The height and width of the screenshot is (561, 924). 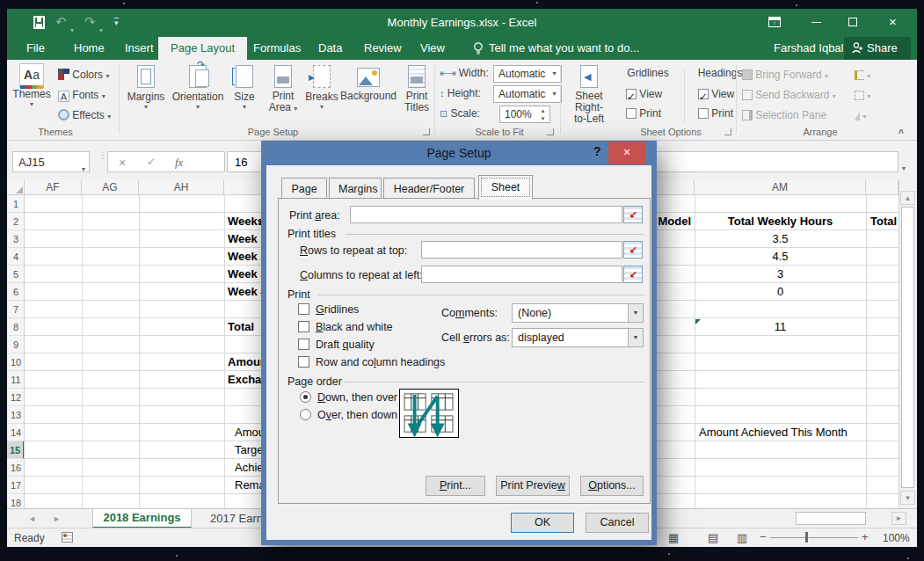 What do you see at coordinates (763, 536) in the screenshot?
I see `zoom-out-icon: −` at bounding box center [763, 536].